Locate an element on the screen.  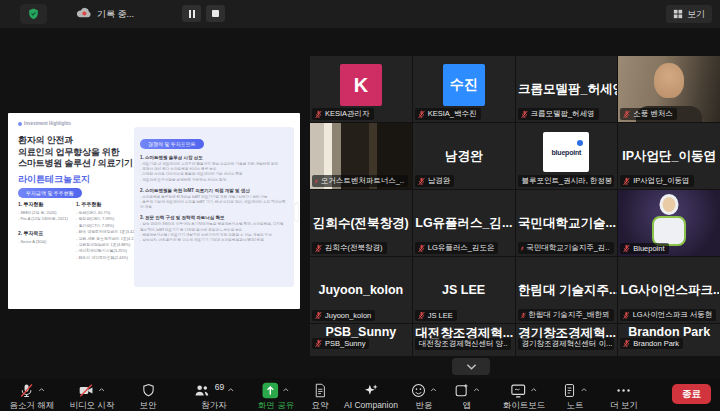
shield-icon is located at coordinates (148, 390).